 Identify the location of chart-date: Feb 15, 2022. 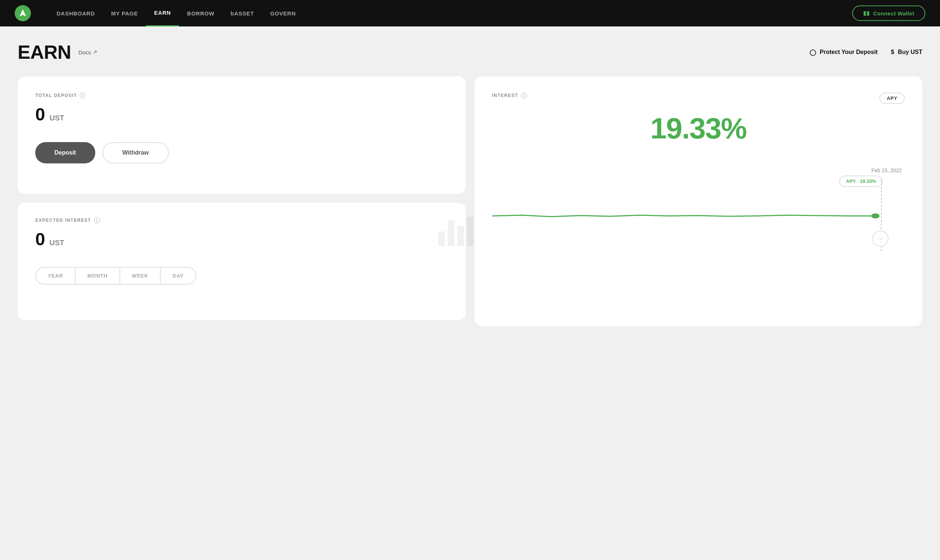
(699, 171).